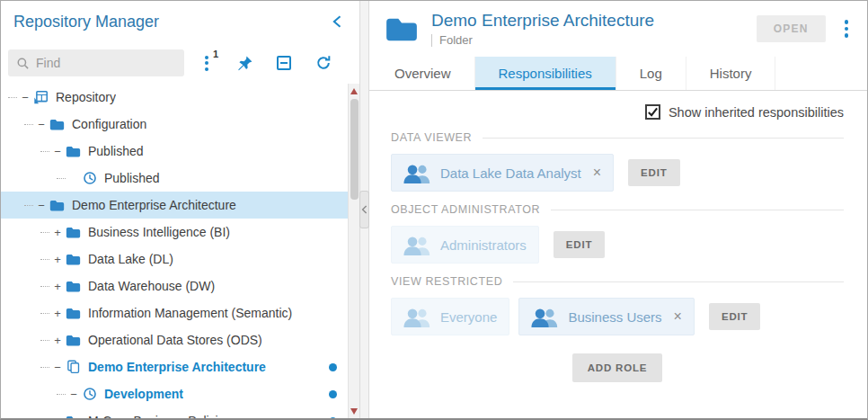 The height and width of the screenshot is (420, 868). What do you see at coordinates (144, 394) in the screenshot?
I see `tree-item-label: Development` at bounding box center [144, 394].